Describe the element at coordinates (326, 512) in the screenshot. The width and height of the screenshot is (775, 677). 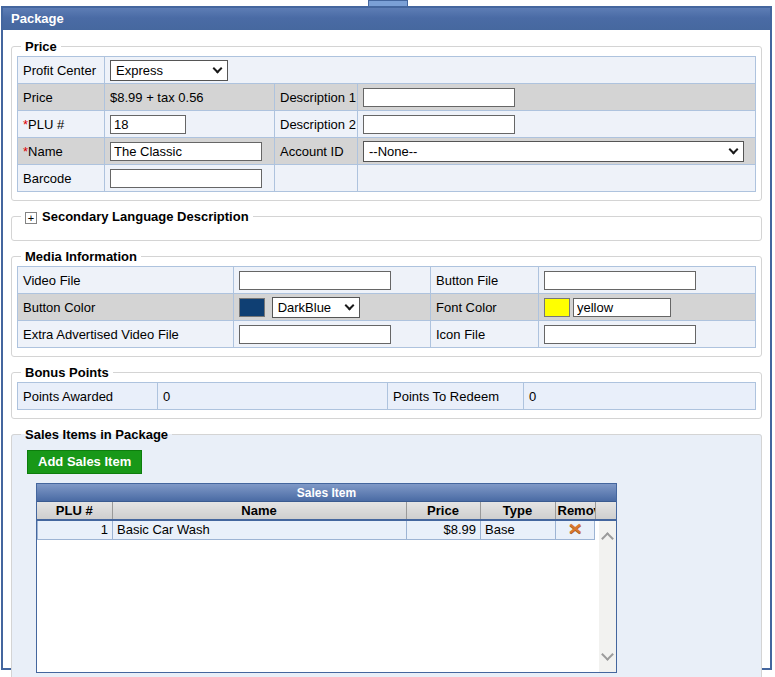
I see `sales-item-column-headers: PLU # Name Price Type Remove` at that location.